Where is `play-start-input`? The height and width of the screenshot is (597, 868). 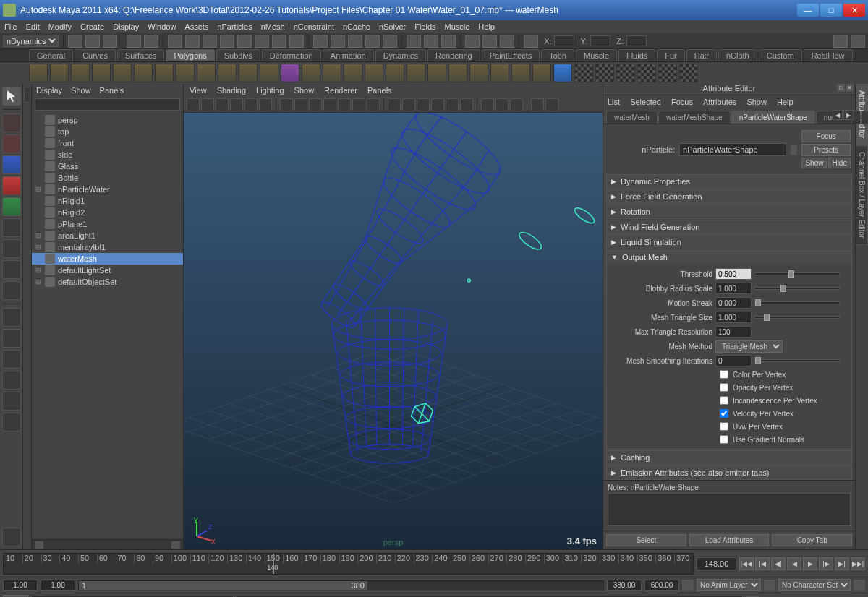 play-start-input is located at coordinates (58, 585).